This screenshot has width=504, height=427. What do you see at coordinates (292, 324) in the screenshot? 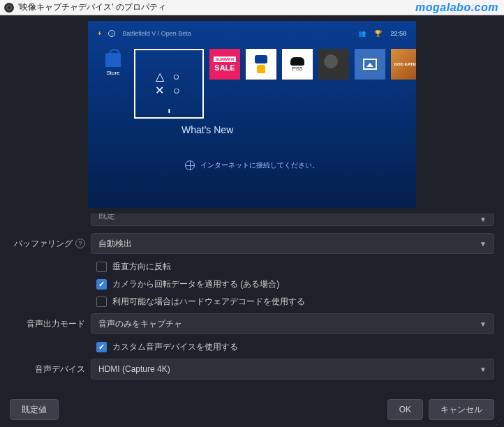
I see `audio-mode-select: 音声のみをキャプチャ ▼` at bounding box center [292, 324].